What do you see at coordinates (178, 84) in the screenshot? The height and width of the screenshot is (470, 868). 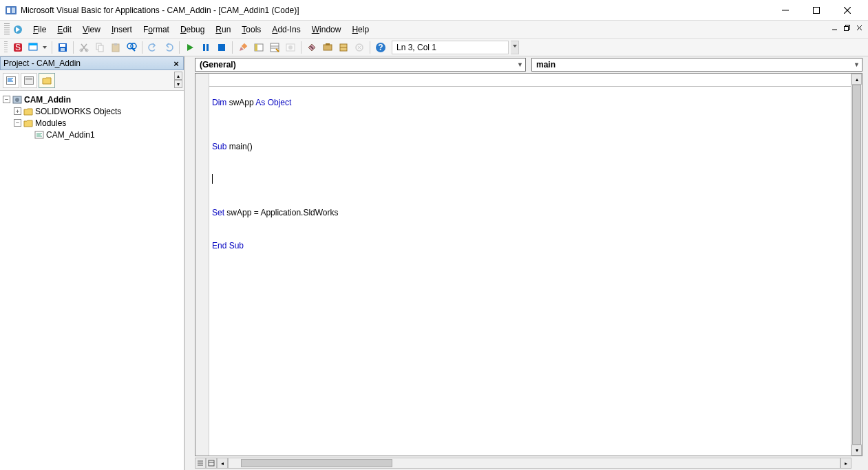 I see `panel-scroll-down-icon: ▾` at bounding box center [178, 84].